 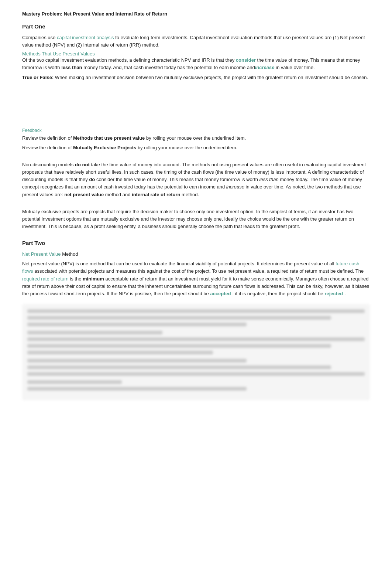 I want to click on true-or-false-para: True or False: When making an investment…, so click(x=196, y=78).